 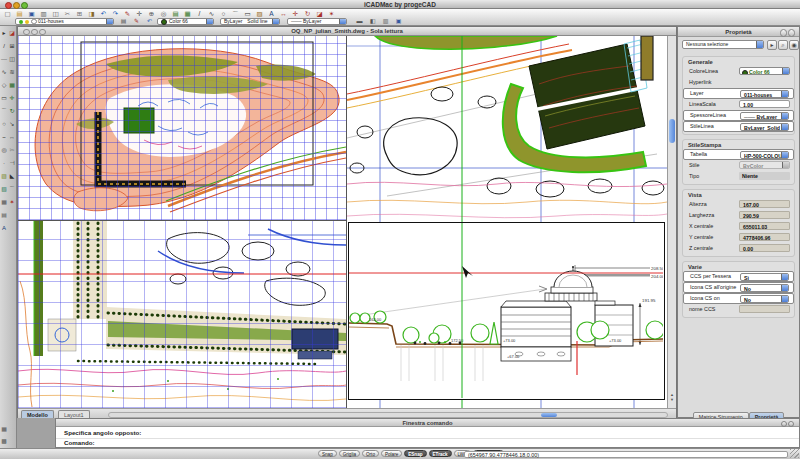 What do you see at coordinates (549, 415) in the screenshot?
I see `horizontal-scroll-thumb` at bounding box center [549, 415].